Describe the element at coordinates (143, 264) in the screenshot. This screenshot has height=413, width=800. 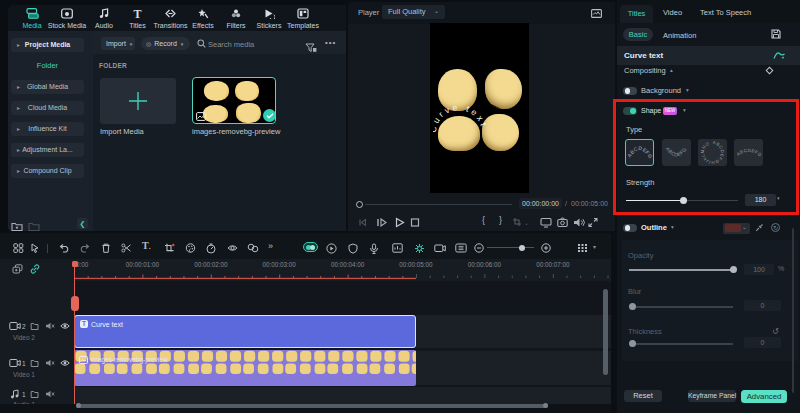
I see `svg-text: 00:00:01:00` at that location.